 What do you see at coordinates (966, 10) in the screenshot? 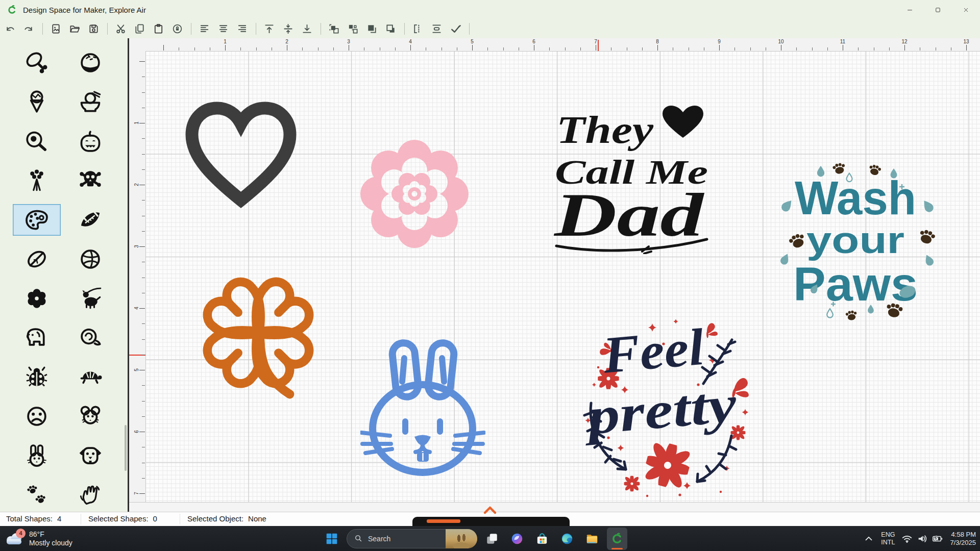
I see `close-button` at bounding box center [966, 10].